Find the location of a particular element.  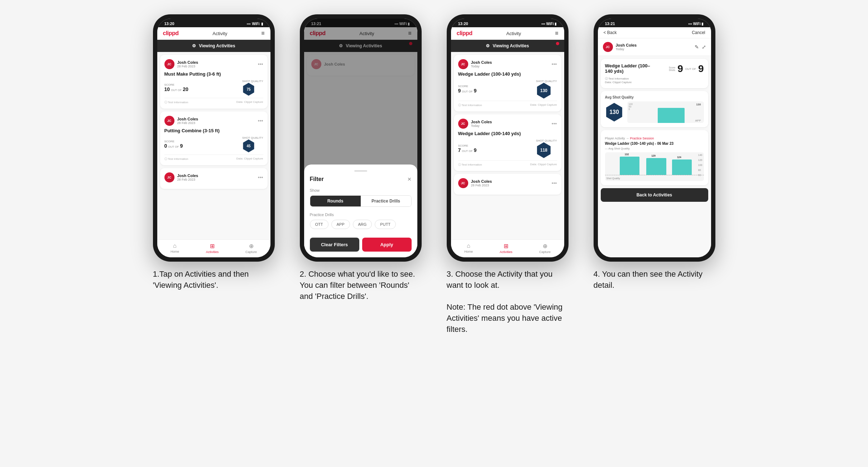

signal-icon-1: ▪▪▪ is located at coordinates (249, 24).